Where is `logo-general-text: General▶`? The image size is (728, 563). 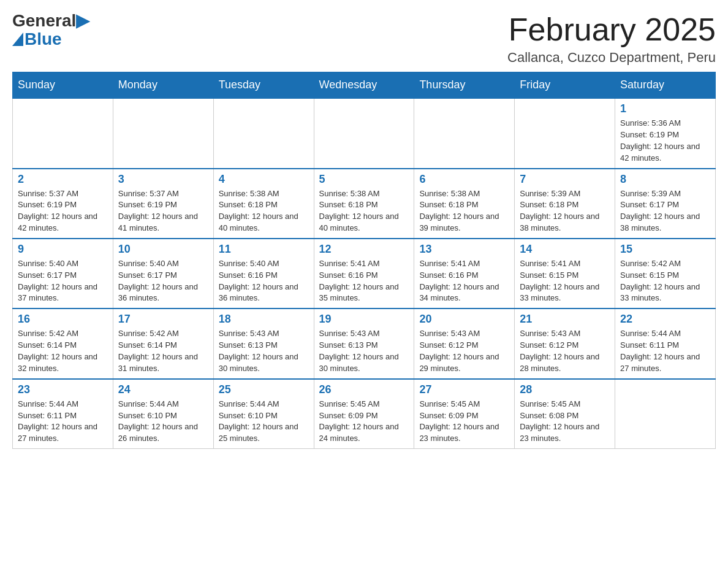 logo-general-text: General▶ is located at coordinates (51, 21).